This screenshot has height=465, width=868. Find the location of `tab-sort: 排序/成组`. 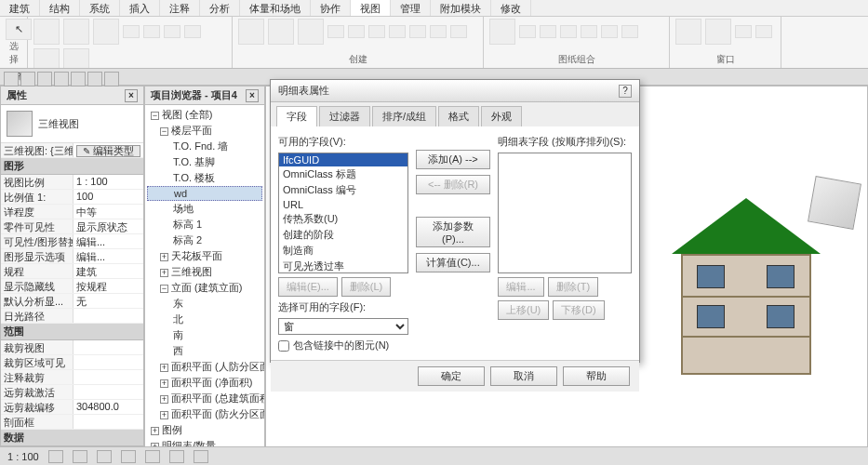

tab-sort: 排序/成组 is located at coordinates (404, 116).